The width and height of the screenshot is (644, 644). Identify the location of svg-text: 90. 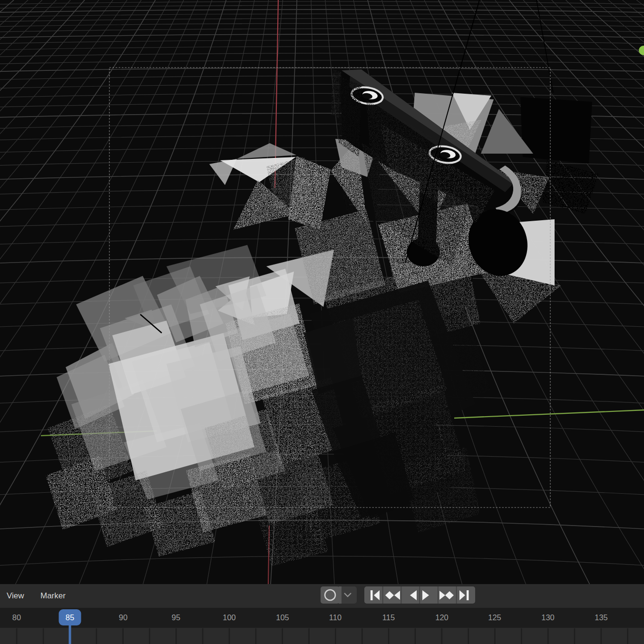
(123, 617).